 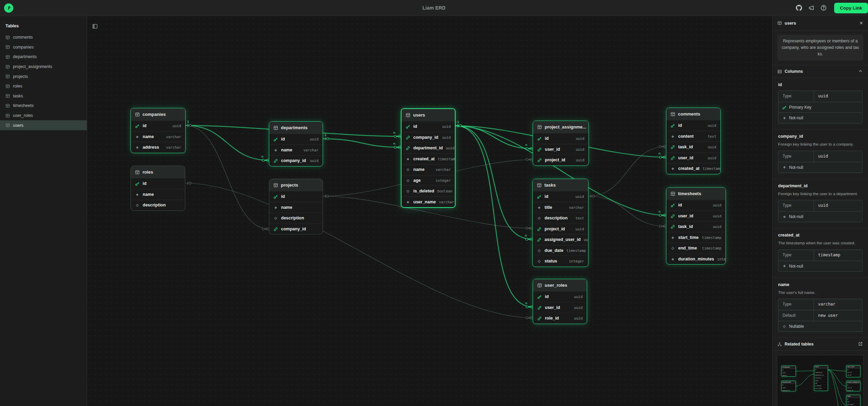 I want to click on erd-table-node-projects: projectsidnamedescriptioncompany_id, so click(x=296, y=206).